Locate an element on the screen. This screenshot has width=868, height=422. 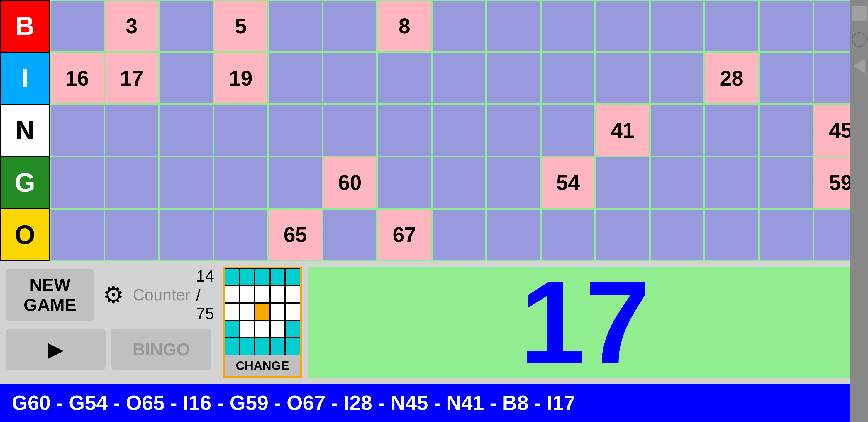
bingo-button: BINGO is located at coordinates (161, 349).